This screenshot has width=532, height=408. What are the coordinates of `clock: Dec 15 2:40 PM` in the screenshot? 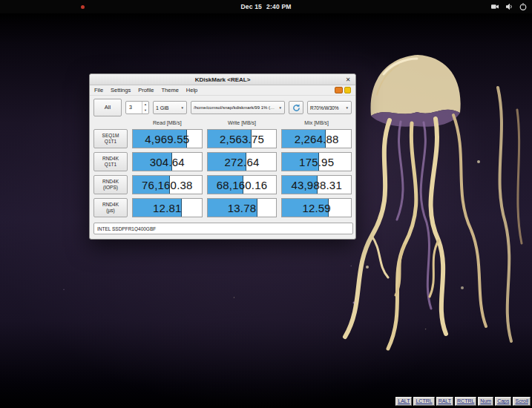 It's located at (266, 7).